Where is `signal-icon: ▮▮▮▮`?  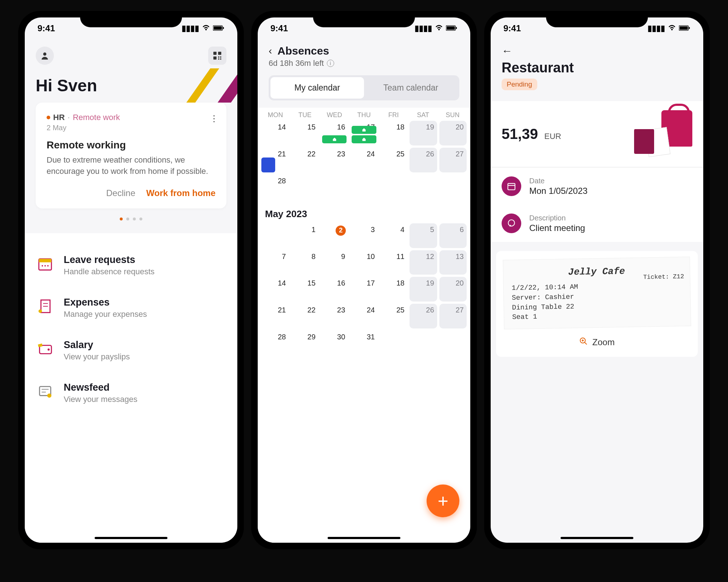
signal-icon: ▮▮▮▮ is located at coordinates (656, 28).